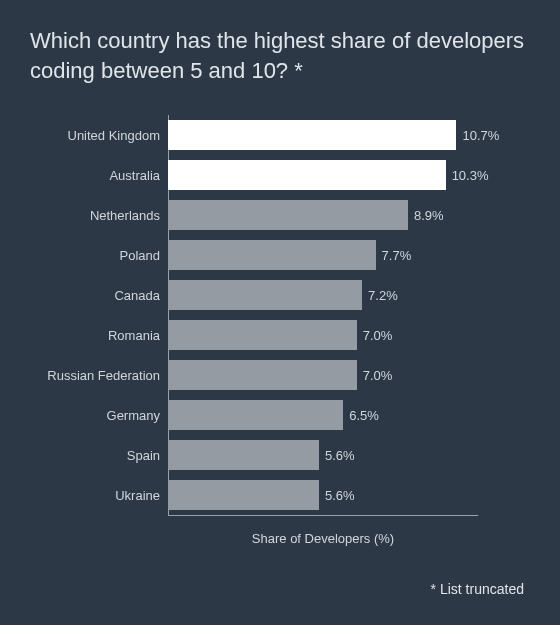 This screenshot has height=625, width=560. What do you see at coordinates (104, 296) in the screenshot?
I see `category-label: Canada` at bounding box center [104, 296].